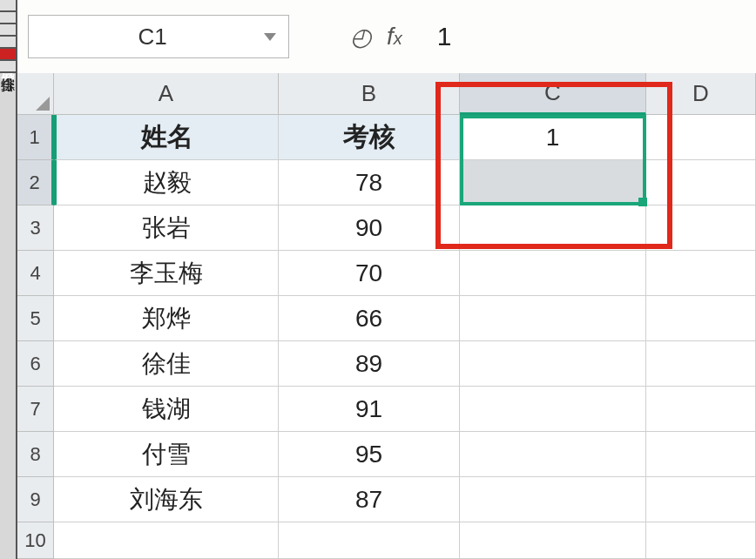  I want to click on formula-bar: C1 ◴ fx, so click(387, 37).